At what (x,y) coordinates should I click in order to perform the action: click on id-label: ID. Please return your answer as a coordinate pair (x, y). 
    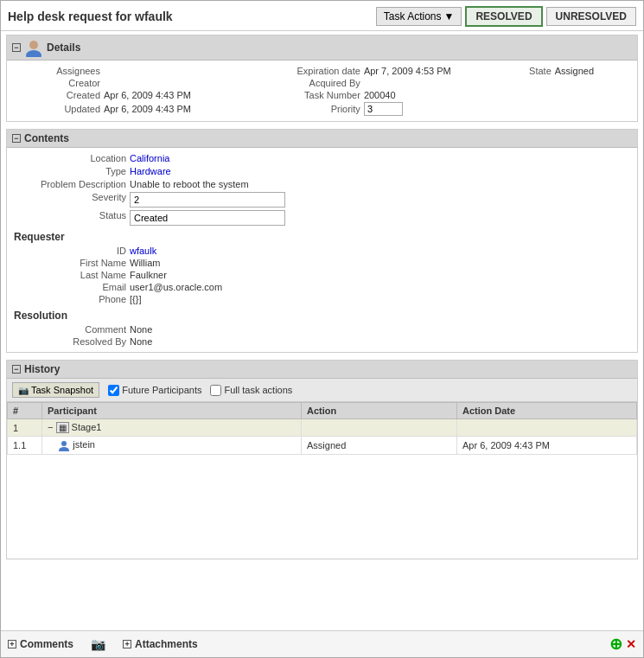
    Looking at the image, I should click on (70, 251).